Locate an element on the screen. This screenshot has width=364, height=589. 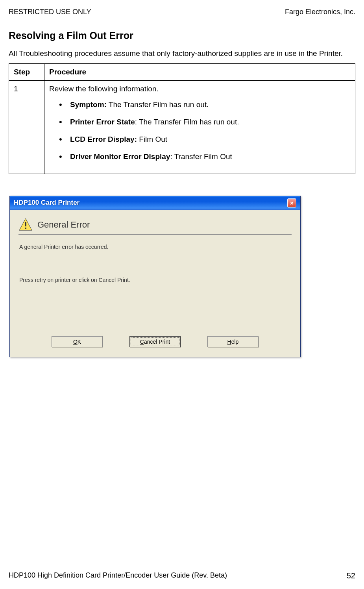
dialog-button-row: OK Cancel Print Help is located at coordinates (155, 343).